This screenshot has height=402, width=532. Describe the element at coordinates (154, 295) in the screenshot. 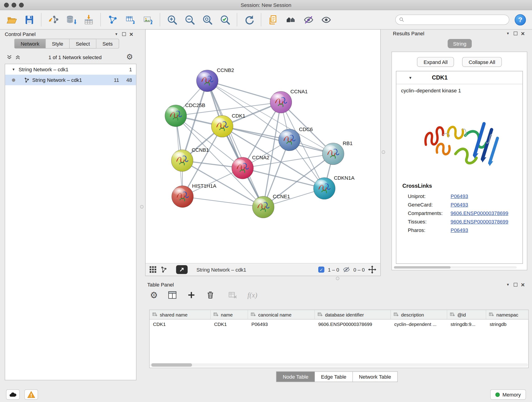

I see `table-options-gear-icon: ⚙` at that location.